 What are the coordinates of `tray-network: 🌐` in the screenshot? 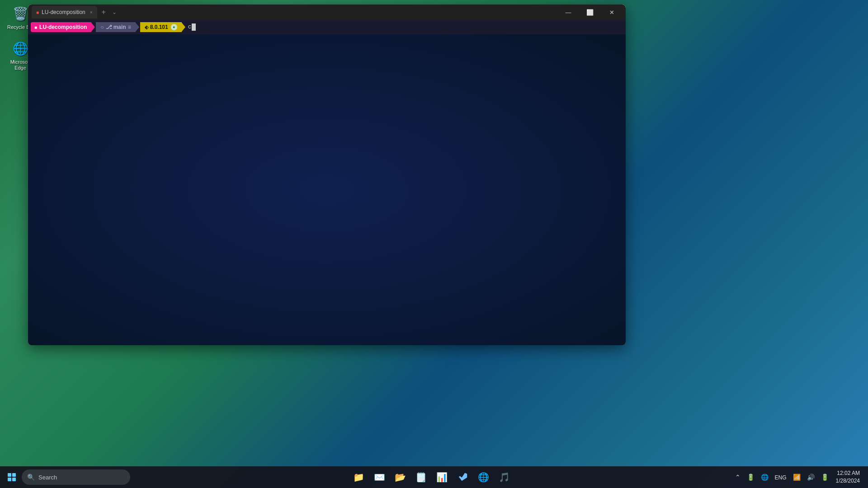 It's located at (765, 477).